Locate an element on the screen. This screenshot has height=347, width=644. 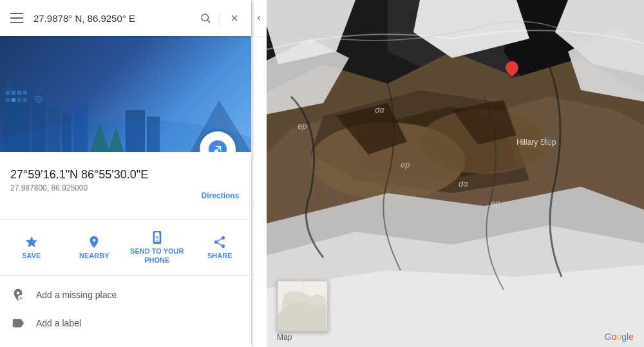
directions-text-label: Directions is located at coordinates (220, 196).